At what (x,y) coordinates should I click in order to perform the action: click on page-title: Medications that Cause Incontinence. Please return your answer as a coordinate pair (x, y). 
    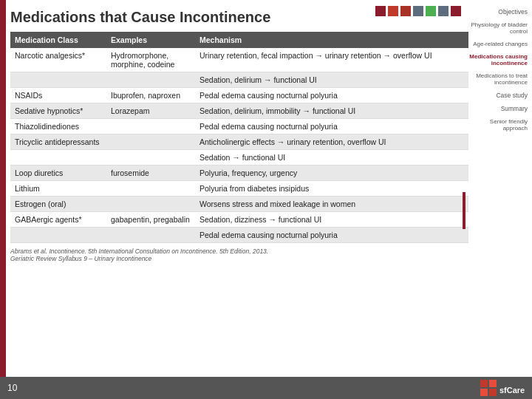
    Looking at the image, I should click on (239, 16).